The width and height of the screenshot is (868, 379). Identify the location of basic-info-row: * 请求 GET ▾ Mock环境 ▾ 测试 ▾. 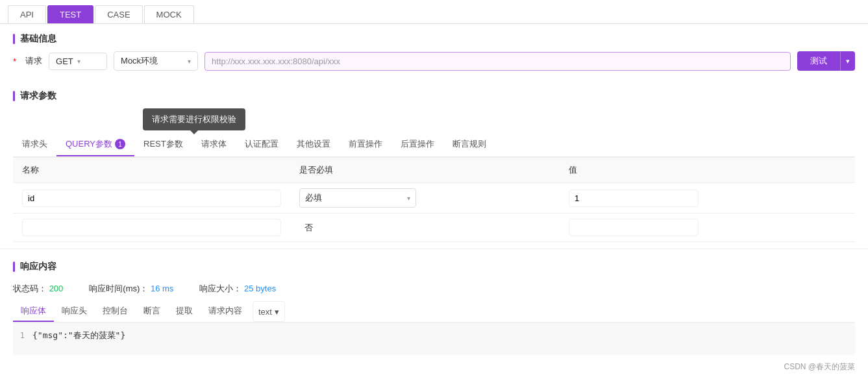
(434, 66).